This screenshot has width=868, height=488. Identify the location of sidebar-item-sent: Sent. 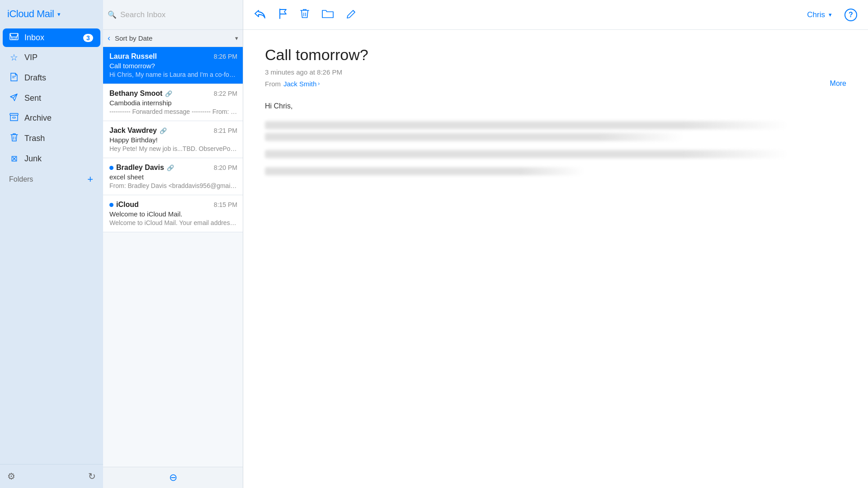
(52, 99).